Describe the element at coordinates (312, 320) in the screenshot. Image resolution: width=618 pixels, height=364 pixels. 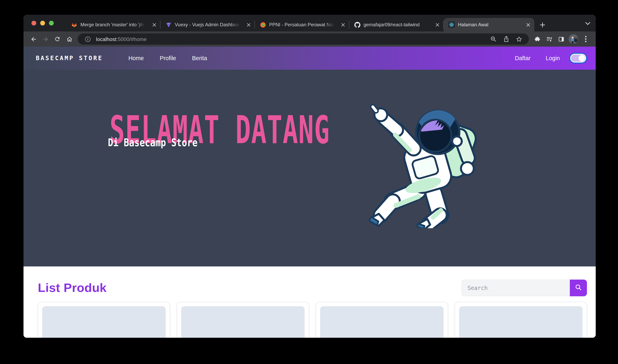
I see `product-card-list` at that location.